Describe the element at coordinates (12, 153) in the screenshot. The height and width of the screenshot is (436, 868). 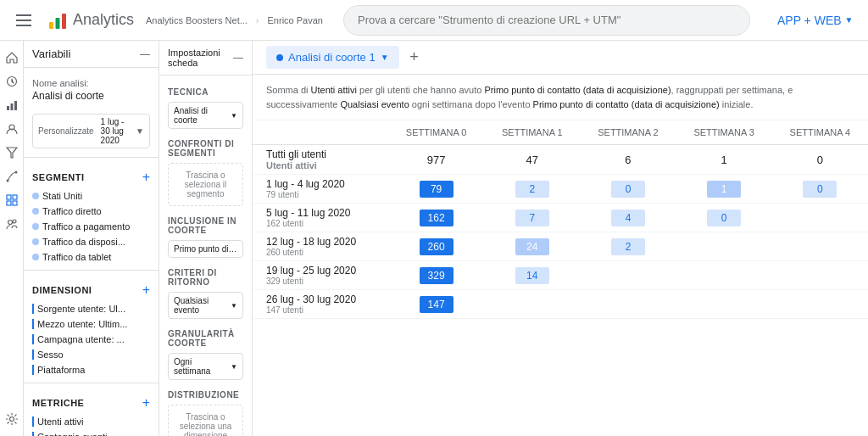
I see `nav-icon-funnel` at that location.